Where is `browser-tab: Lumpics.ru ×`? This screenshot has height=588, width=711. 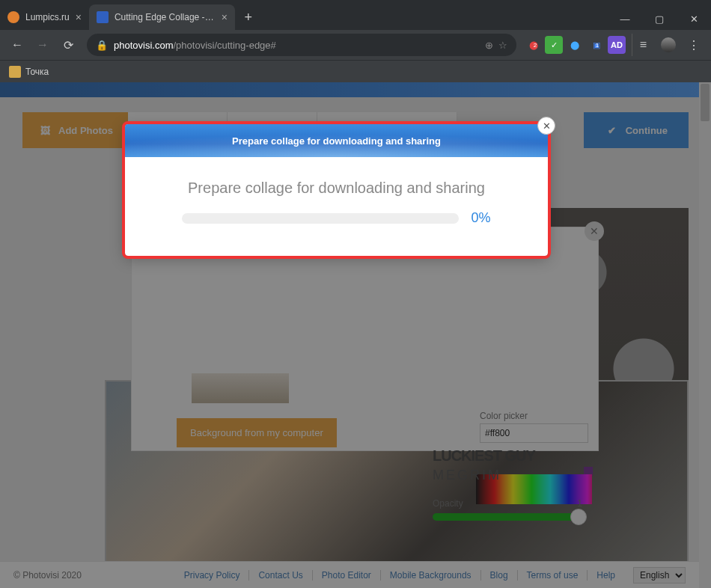 browser-tab: Lumpics.ru × is located at coordinates (45, 17).